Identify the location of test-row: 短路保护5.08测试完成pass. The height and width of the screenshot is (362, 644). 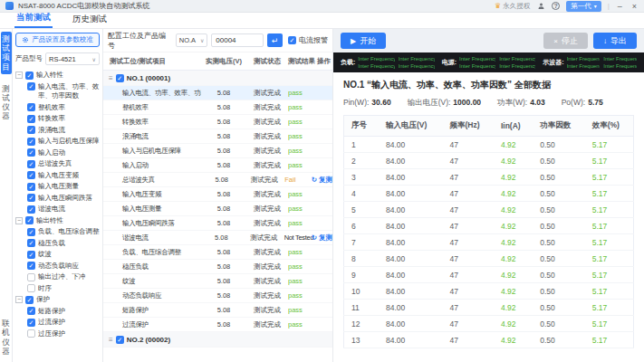
(217, 310).